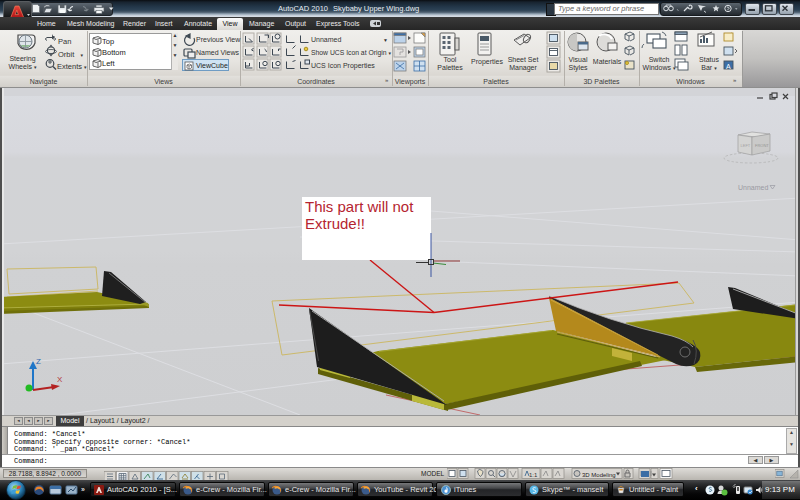  Describe the element at coordinates (60, 380) in the screenshot. I see `svg-text: X` at that location.